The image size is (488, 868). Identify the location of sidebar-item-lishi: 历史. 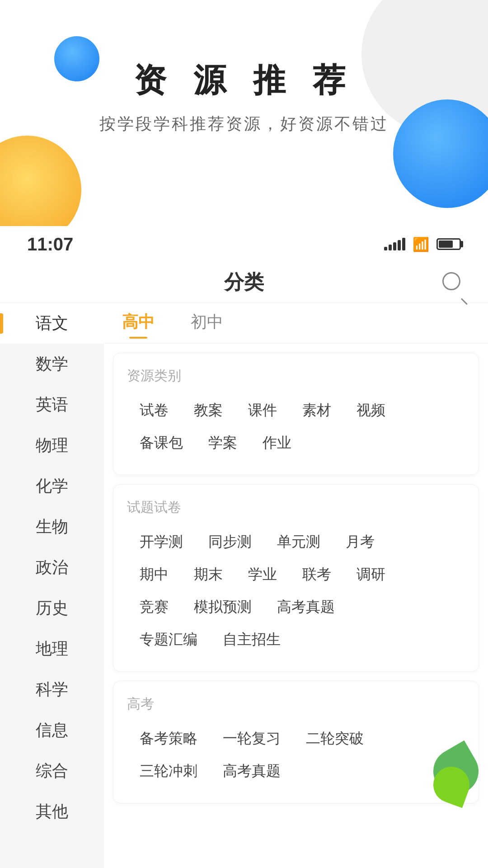
(52, 608).